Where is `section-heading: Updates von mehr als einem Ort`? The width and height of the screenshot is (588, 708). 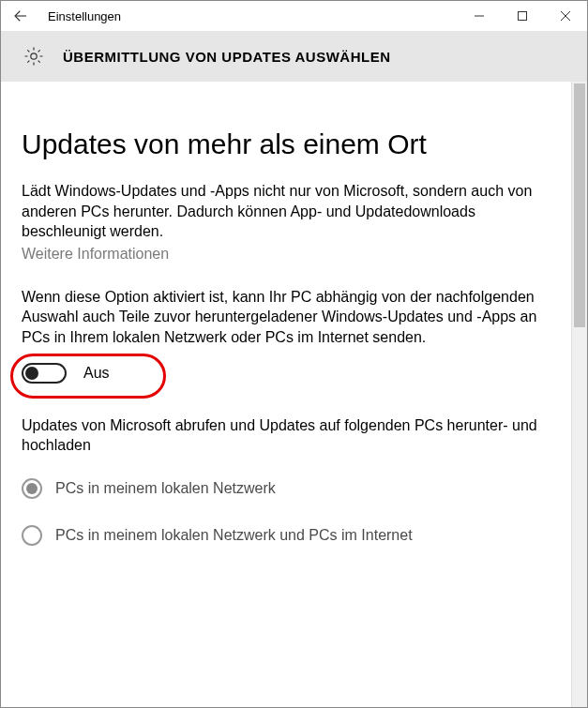
section-heading: Updates von mehr als einem Ort is located at coordinates (286, 144).